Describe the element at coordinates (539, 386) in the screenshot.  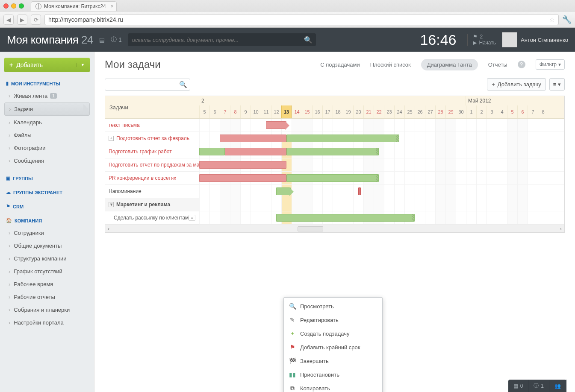
I see `footer-info: ⓘ 1` at that location.